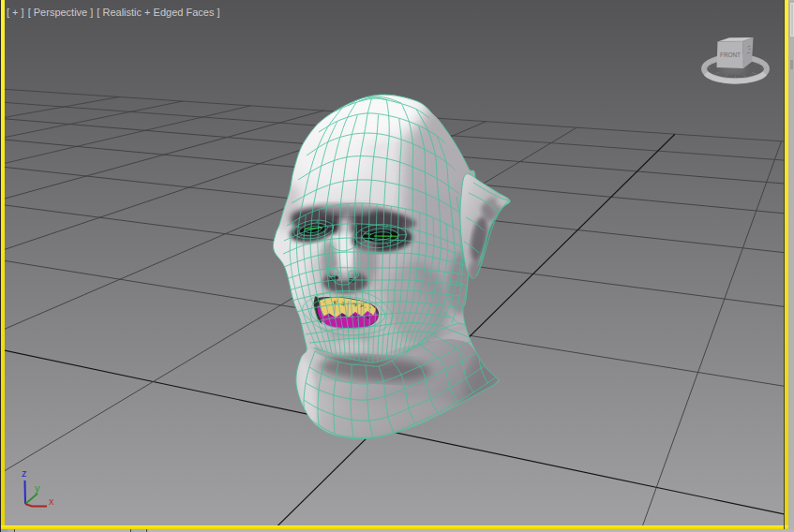  Describe the element at coordinates (395, 527) in the screenshot. I see `viewport-active-border-bottom` at that location.